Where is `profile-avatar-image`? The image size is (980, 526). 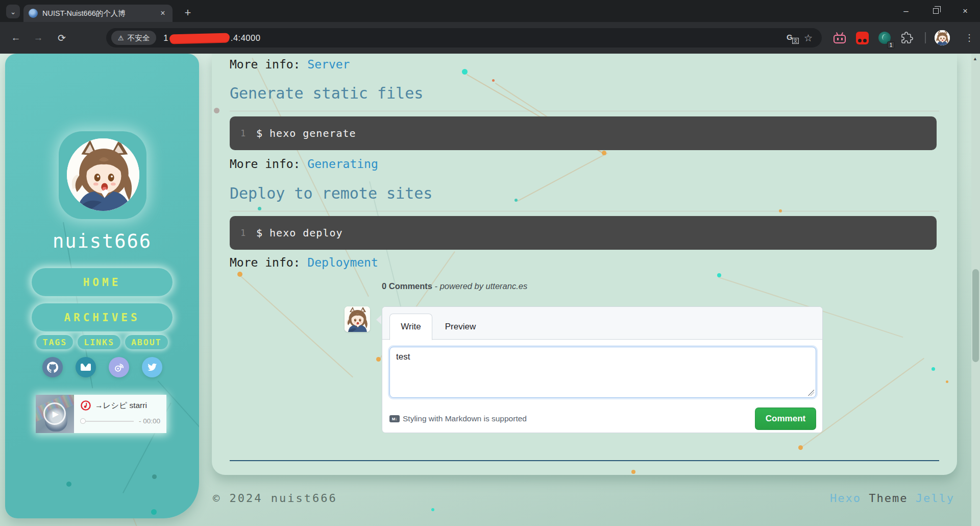 profile-avatar-image is located at coordinates (942, 38).